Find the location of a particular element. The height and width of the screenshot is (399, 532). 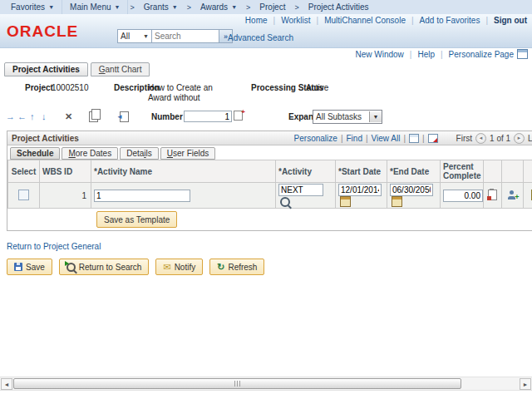

activities-table: Select WBS ID *Activity Name *Activity *… is located at coordinates (269, 185).